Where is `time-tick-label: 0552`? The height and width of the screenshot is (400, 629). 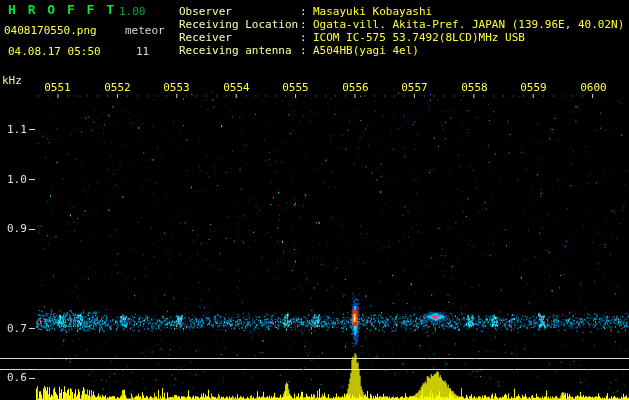 time-tick-label: 0552 is located at coordinates (118, 88).